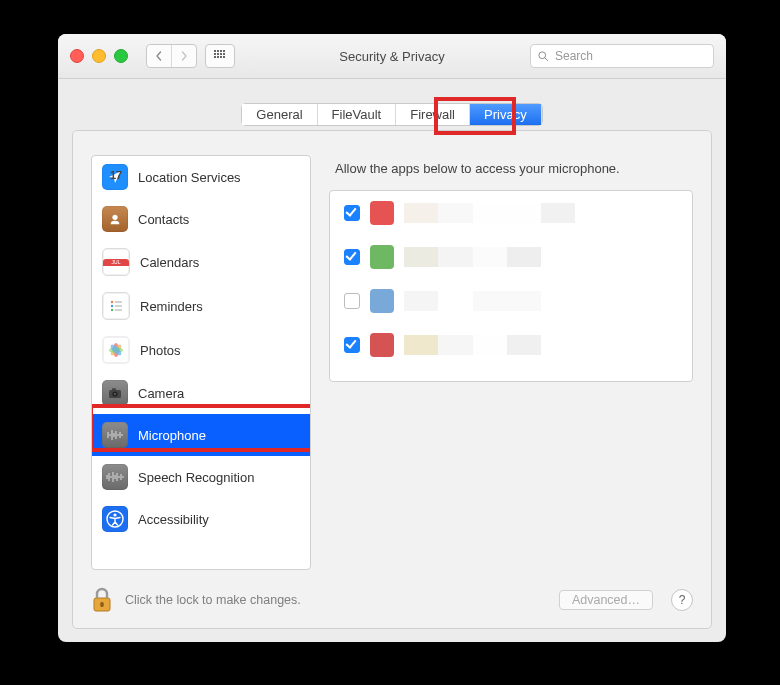  I want to click on camera-icon, so click(115, 393).